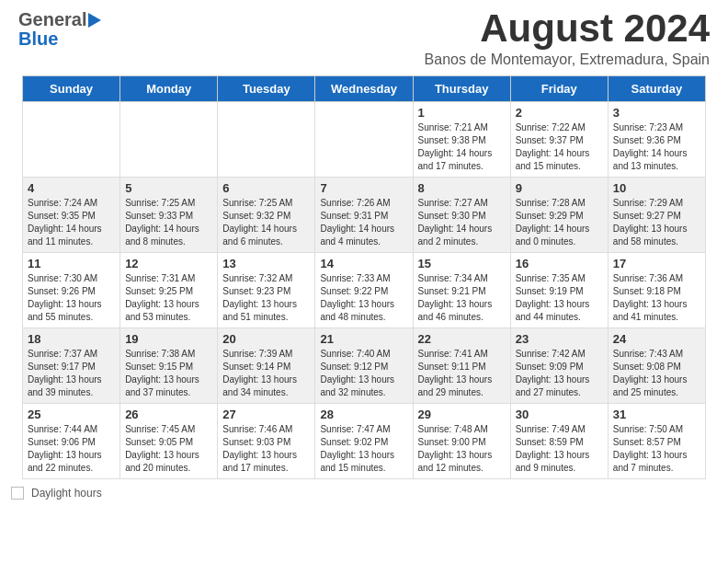  What do you see at coordinates (169, 414) in the screenshot?
I see `date-number: 26` at bounding box center [169, 414].